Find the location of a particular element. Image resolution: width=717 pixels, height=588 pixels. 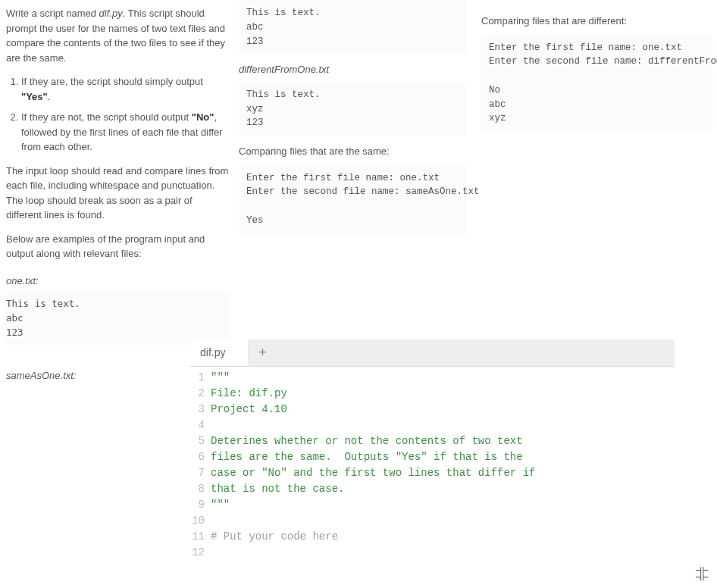

differentfromone-content: This is text. xyz 123 is located at coordinates (352, 109).